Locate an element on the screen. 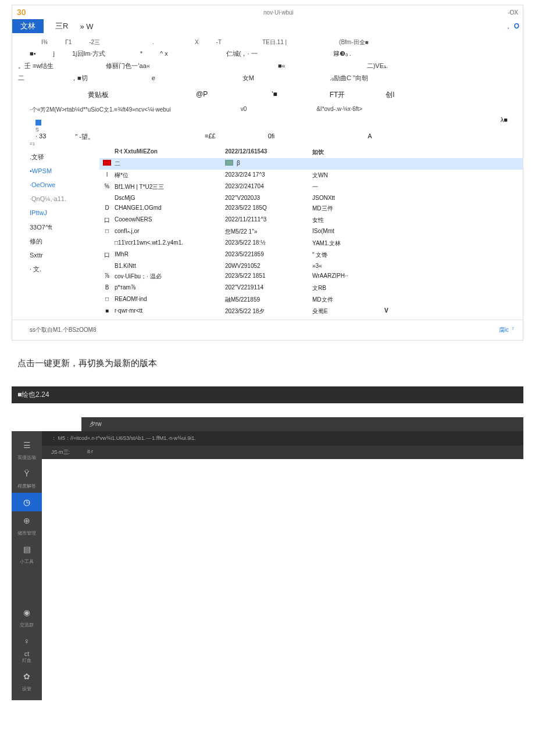 The height and width of the screenshot is (756, 535). table-row: □REAOMf·ind融M5/221859MD文件 is located at coordinates (311, 300).